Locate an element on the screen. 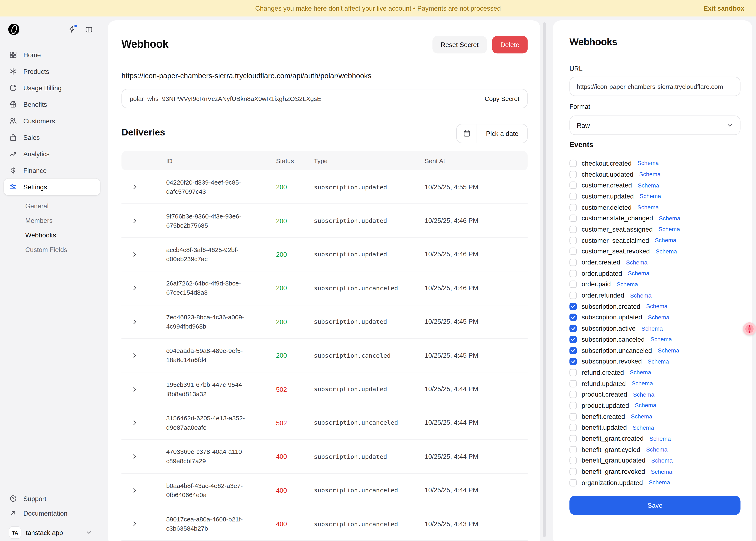 The height and width of the screenshot is (541, 756). delivery-row: 3156462d-6205-4e13-a352-d9e87aa0eafe 502… is located at coordinates (325, 423).